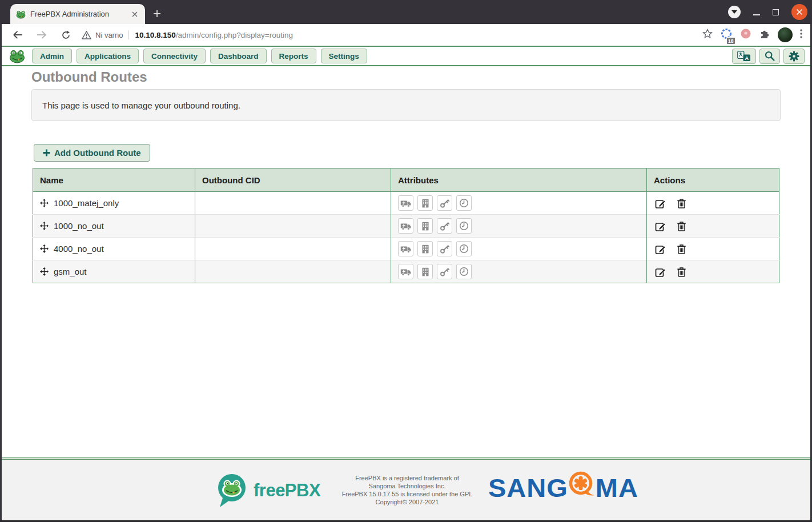 The height and width of the screenshot is (522, 812). Describe the element at coordinates (92, 153) in the screenshot. I see `add-outbound-route-button: Add Outbound Route` at that location.